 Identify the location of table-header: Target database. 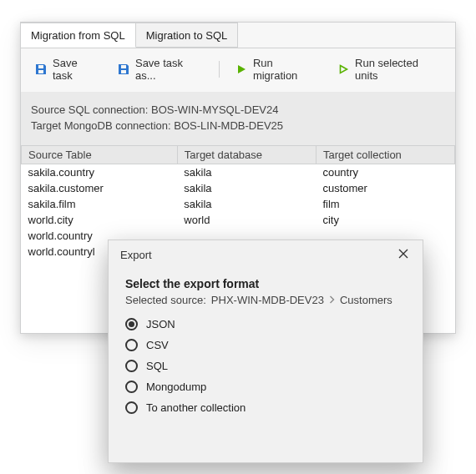
(246, 155).